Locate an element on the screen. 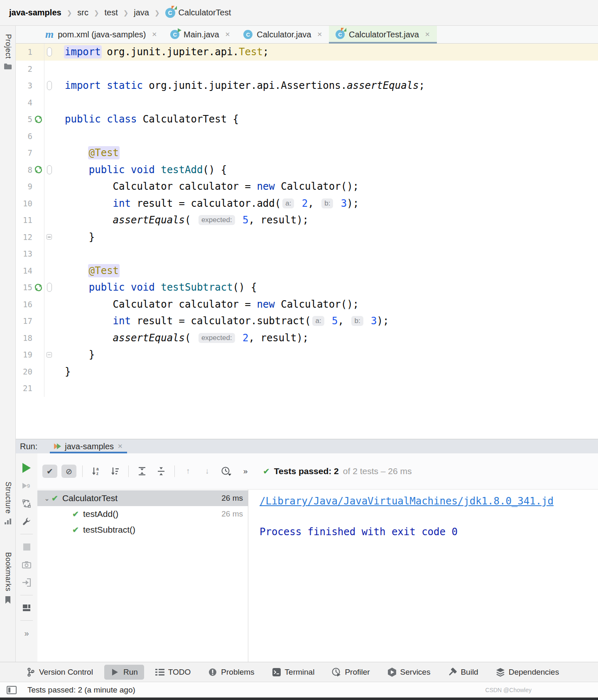 This screenshot has width=598, height=700. breadcrumb-item: test is located at coordinates (111, 12).